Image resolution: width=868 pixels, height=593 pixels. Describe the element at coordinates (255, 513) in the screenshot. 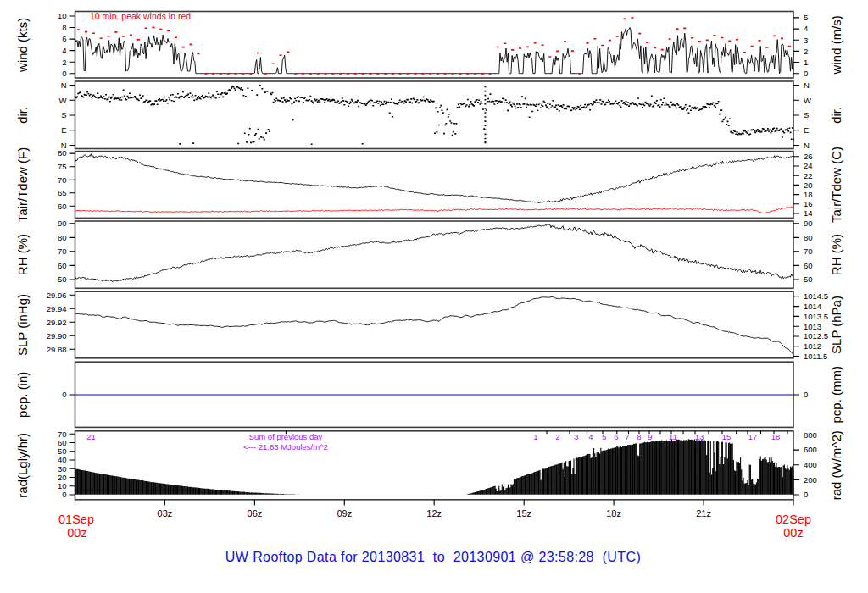

I see `svg-text: 06z` at that location.